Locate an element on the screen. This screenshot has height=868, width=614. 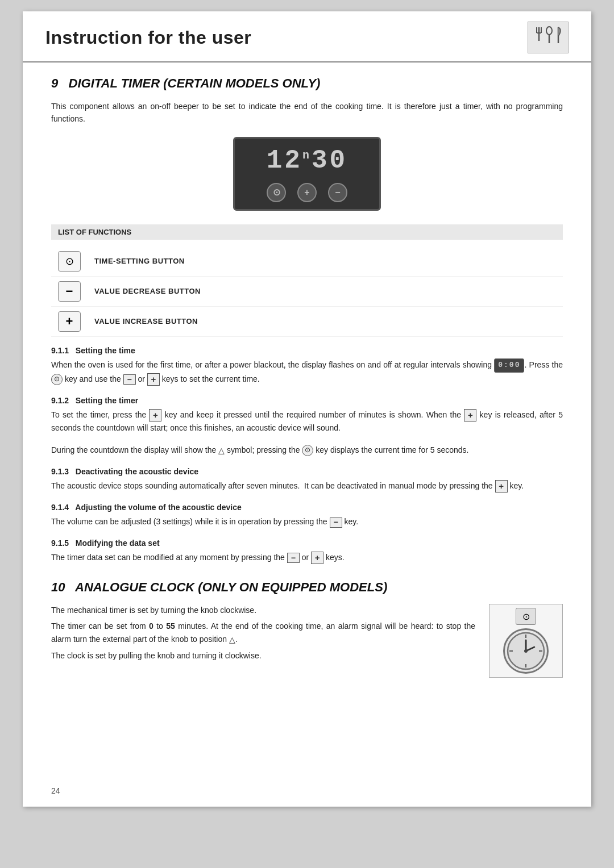
subsection-9-1-5-number: 9.1.5 is located at coordinates (60, 543).